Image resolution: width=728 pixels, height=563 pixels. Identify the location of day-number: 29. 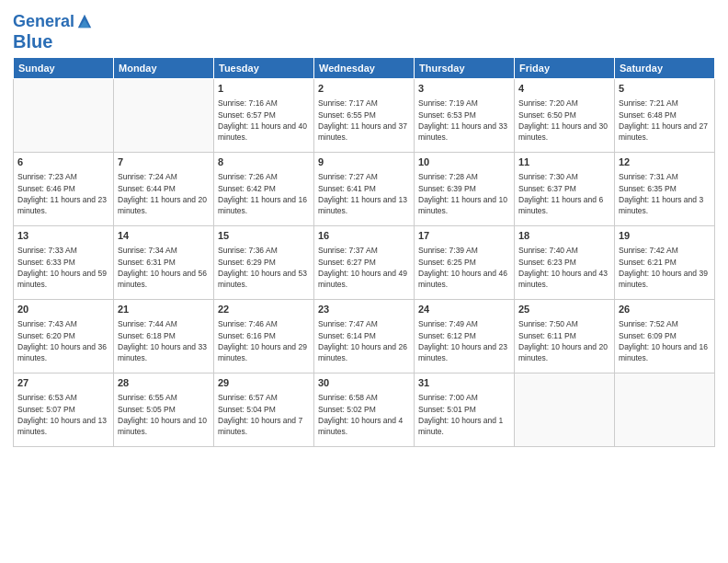
(264, 383).